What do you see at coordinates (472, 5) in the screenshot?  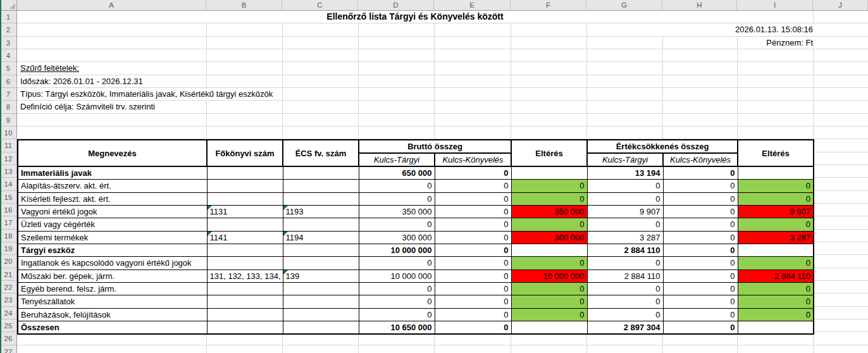 I see `column-header-E: E` at bounding box center [472, 5].